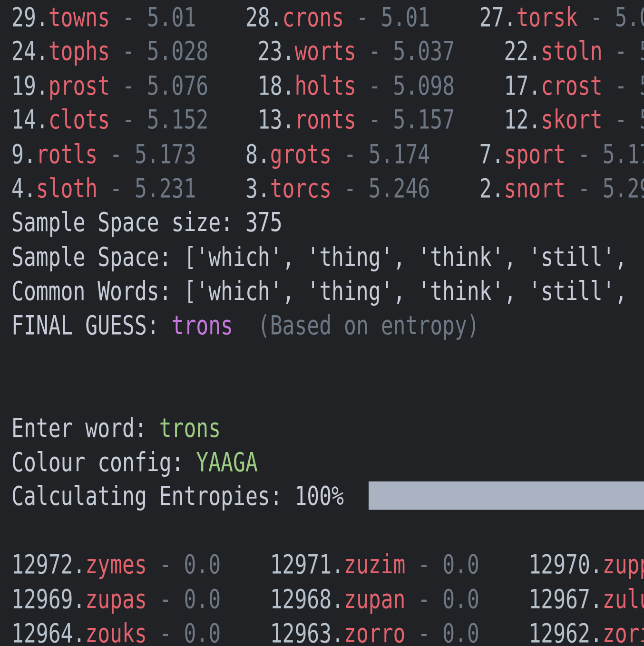 The image size is (644, 646). Describe the element at coordinates (492, 188) in the screenshot. I see `entry-rank: 2.` at that location.